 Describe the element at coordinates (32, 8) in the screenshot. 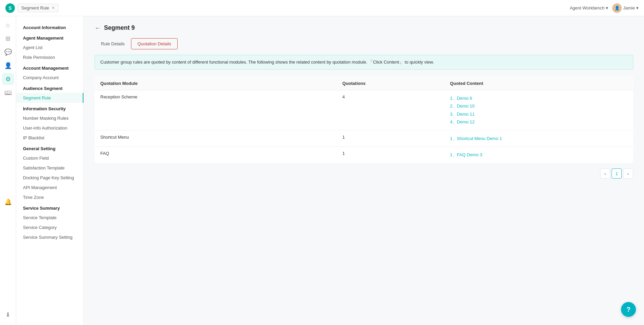

I see `topbar-left: S Segment Rule ✕` at that location.